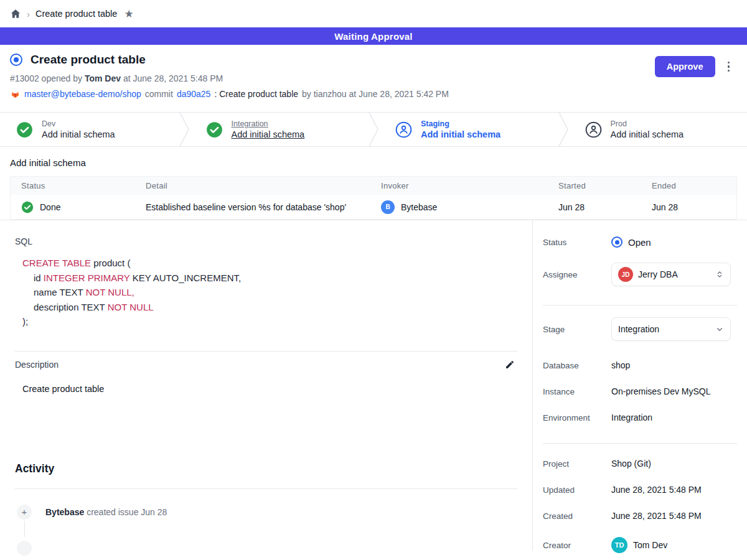 The height and width of the screenshot is (560, 747). Describe the element at coordinates (266, 241) in the screenshot. I see `sql-section-label: SQL` at that location.